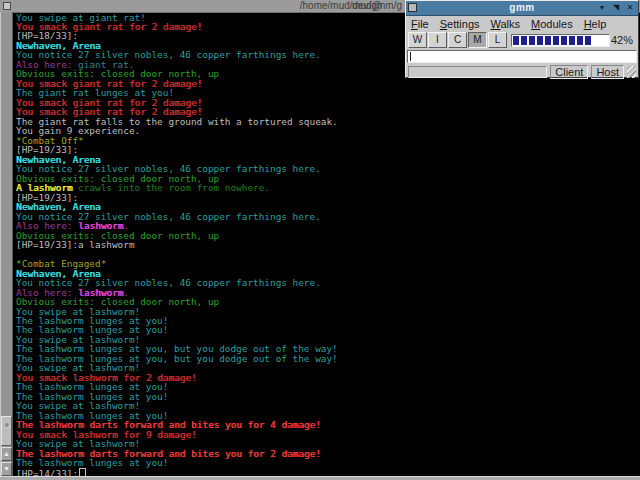 This screenshot has width=640, height=480. What do you see at coordinates (7, 425) in the screenshot?
I see `scrollbar-thumb-dimple` at bounding box center [7, 425].